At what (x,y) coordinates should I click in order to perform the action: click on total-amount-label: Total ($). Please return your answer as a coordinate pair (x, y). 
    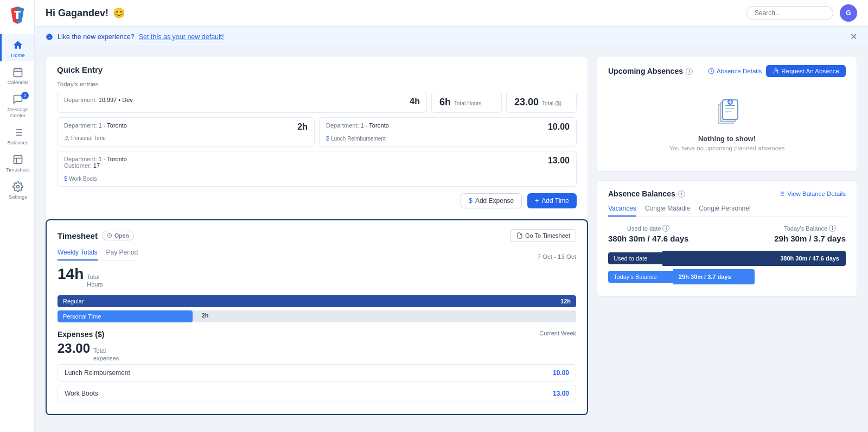
    Looking at the image, I should click on (552, 103).